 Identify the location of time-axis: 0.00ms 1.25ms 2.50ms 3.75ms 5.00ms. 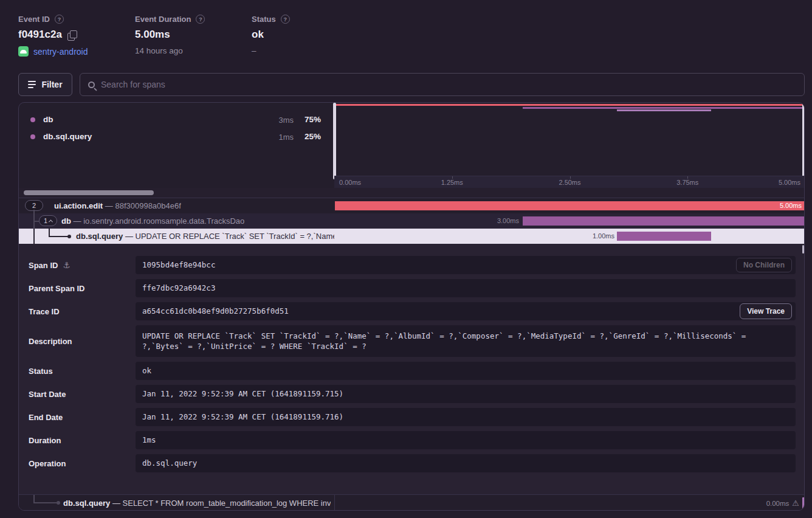
(569, 182).